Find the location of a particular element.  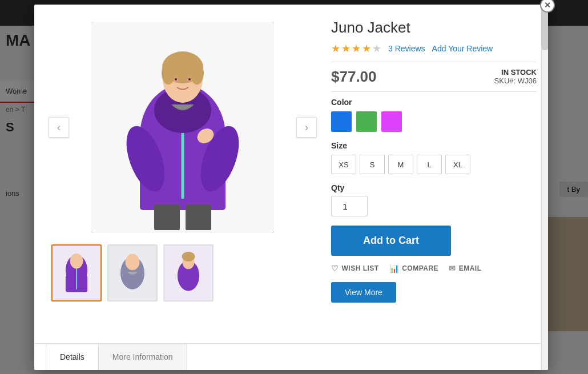

add-to-cart-button: Add to Cart is located at coordinates (391, 241).